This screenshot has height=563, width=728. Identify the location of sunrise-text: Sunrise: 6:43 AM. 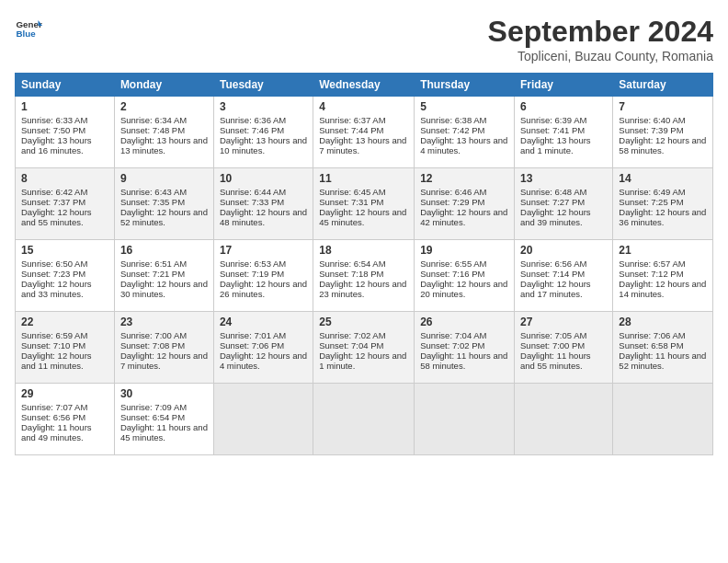
(154, 191).